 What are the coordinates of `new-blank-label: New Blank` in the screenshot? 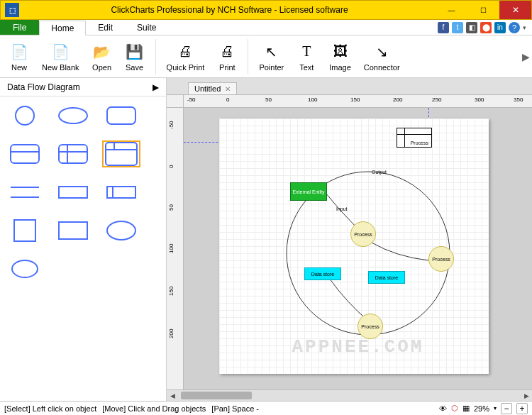 It's located at (61, 67).